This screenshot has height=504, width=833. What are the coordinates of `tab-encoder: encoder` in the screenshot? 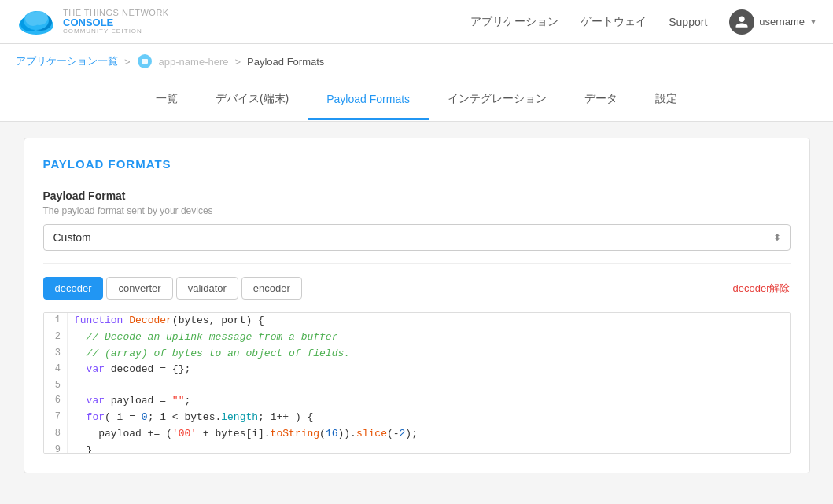 It's located at (272, 288).